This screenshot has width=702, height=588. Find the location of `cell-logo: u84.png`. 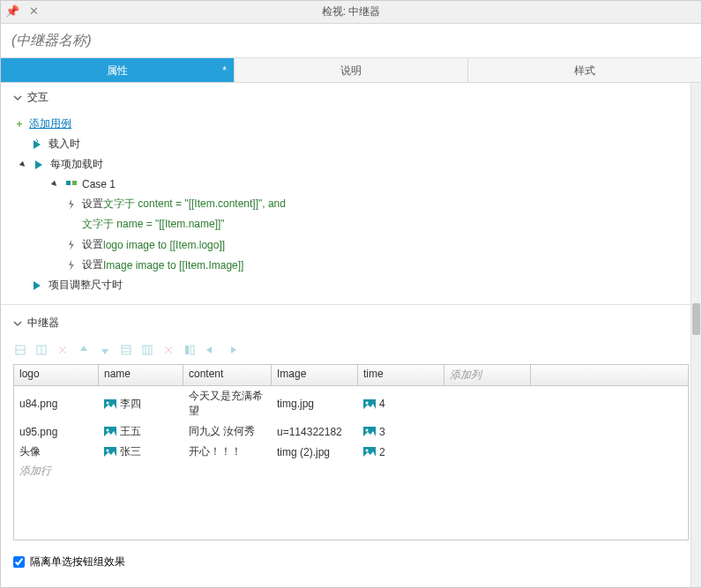

cell-logo: u84.png is located at coordinates (56, 404).